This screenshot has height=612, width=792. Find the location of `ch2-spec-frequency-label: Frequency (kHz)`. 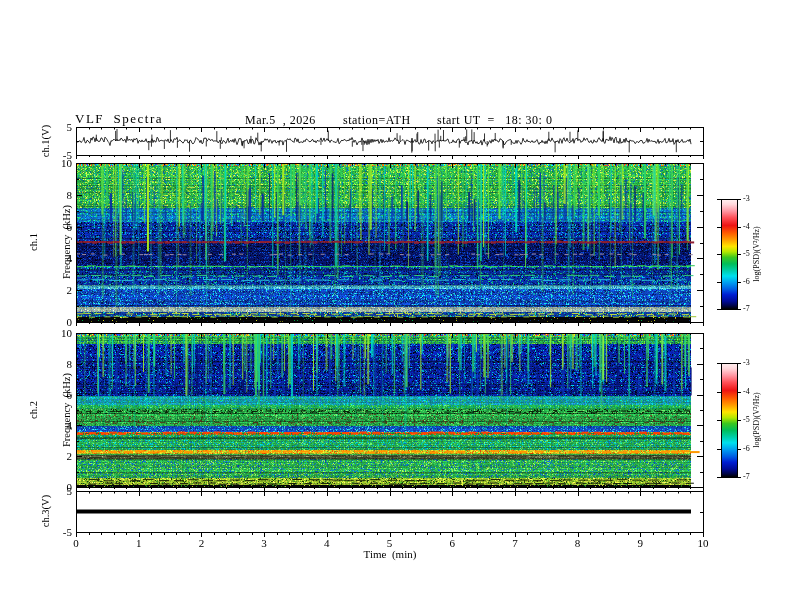

ch2-spec-frequency-label: Frequency (kHz) is located at coordinates (66, 410).